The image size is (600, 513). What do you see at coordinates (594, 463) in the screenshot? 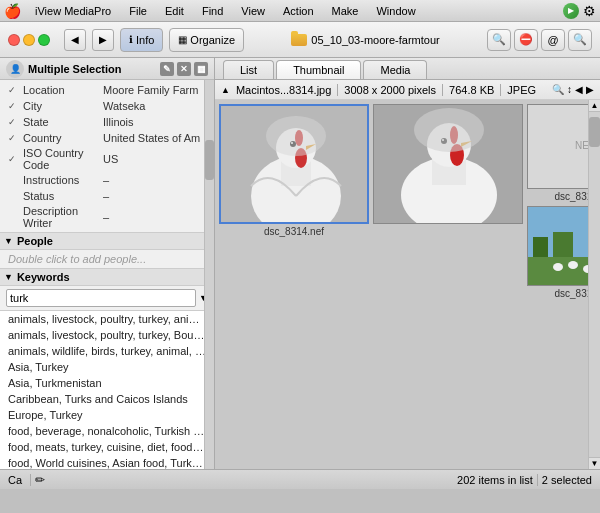
I see `scroll-down: ▼` at bounding box center [594, 463].